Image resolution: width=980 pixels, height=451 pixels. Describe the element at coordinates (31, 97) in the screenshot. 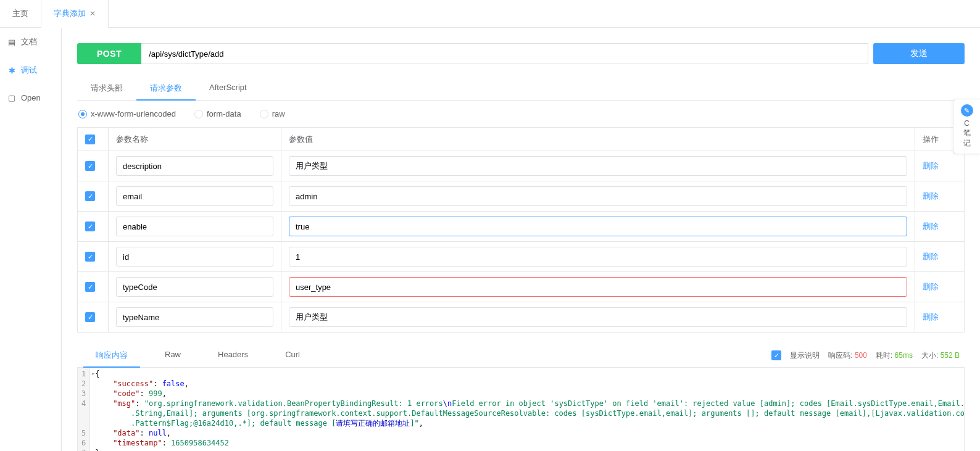

I see `sidebar-item-open: ▢ Open` at that location.